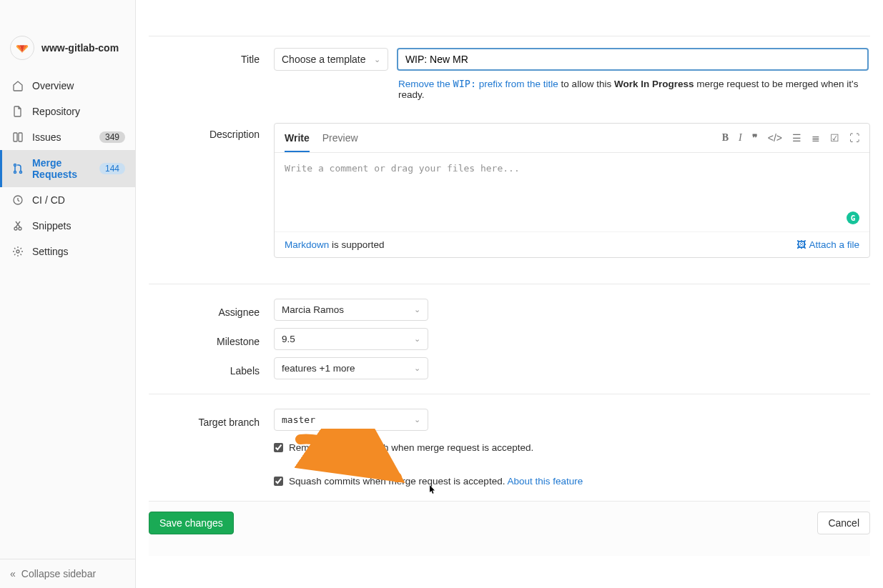 This screenshot has width=883, height=588. Describe the element at coordinates (335, 244) in the screenshot. I see `markdown-help: Markdown is supported` at that location.